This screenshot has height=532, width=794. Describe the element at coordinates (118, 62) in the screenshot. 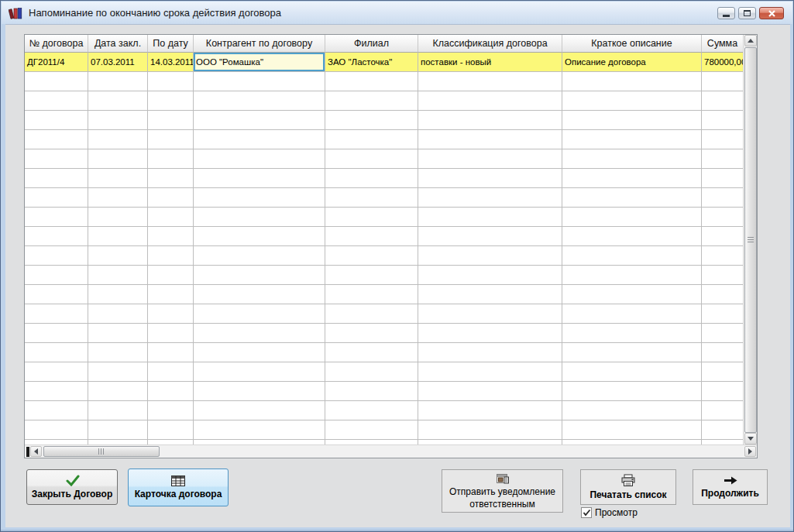

I see `cell-date-signed: 07.03.2011` at that location.